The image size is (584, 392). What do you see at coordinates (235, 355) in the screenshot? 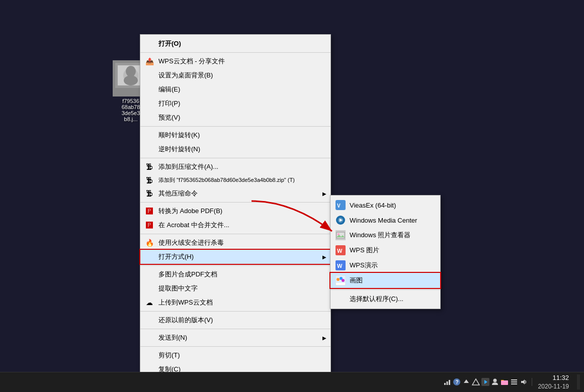
I see `menu-cut: 剪切(T)` at bounding box center [235, 355].